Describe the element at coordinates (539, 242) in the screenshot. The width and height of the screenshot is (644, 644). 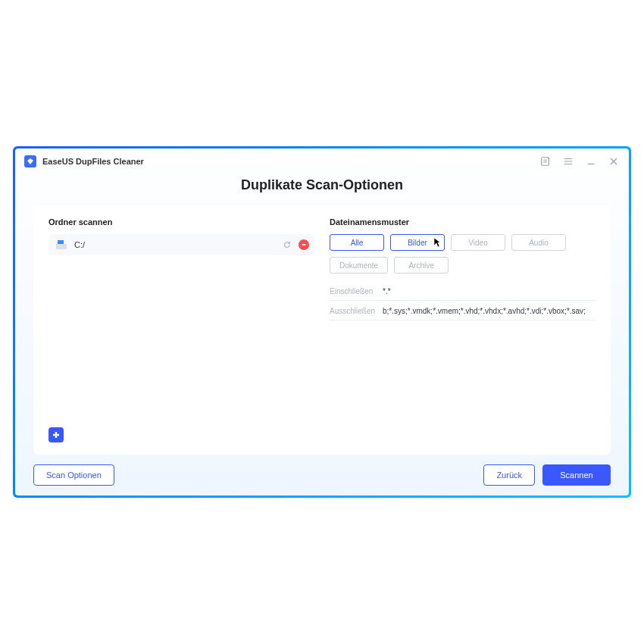
I see `filter-audio: Audio` at that location.